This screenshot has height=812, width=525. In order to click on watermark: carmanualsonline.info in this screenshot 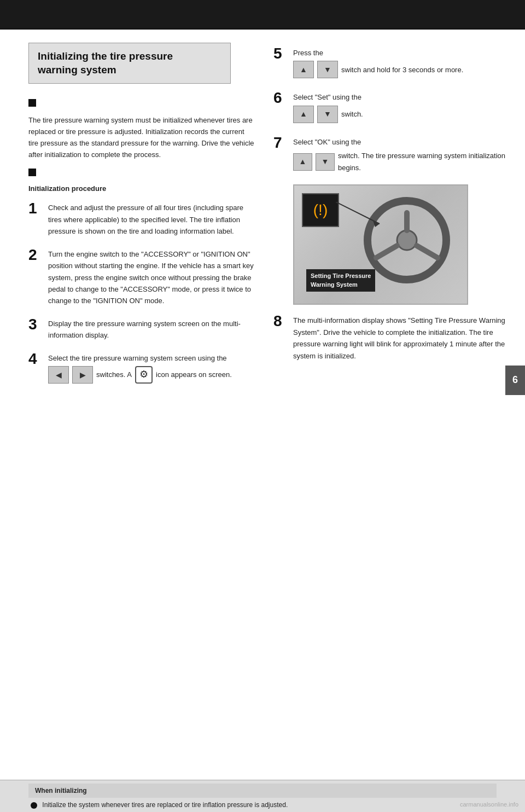, I will do `click(489, 804)`.